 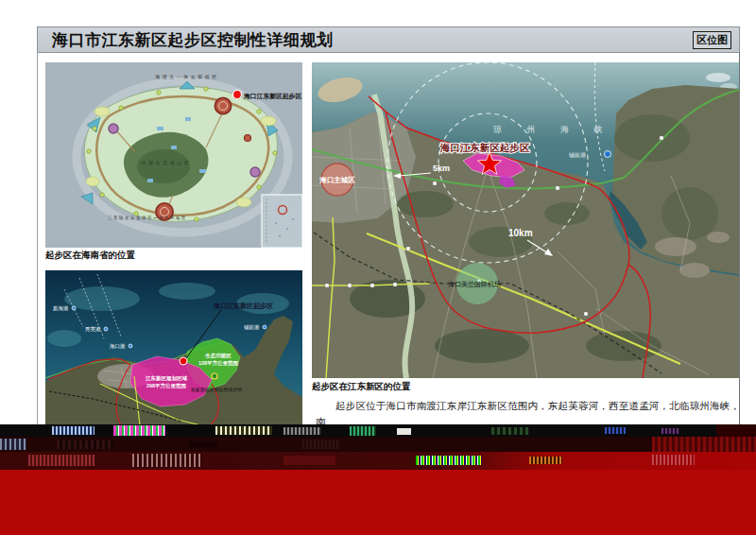 What do you see at coordinates (713, 40) in the screenshot?
I see `map-type-tag: 区位图` at bounding box center [713, 40].